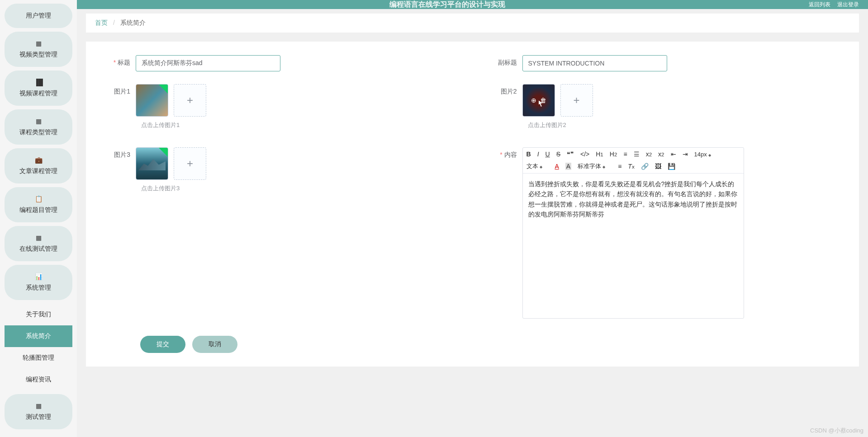  Describe the element at coordinates (38, 160) in the screenshot. I see `briefcase-icon: 💼` at that location.